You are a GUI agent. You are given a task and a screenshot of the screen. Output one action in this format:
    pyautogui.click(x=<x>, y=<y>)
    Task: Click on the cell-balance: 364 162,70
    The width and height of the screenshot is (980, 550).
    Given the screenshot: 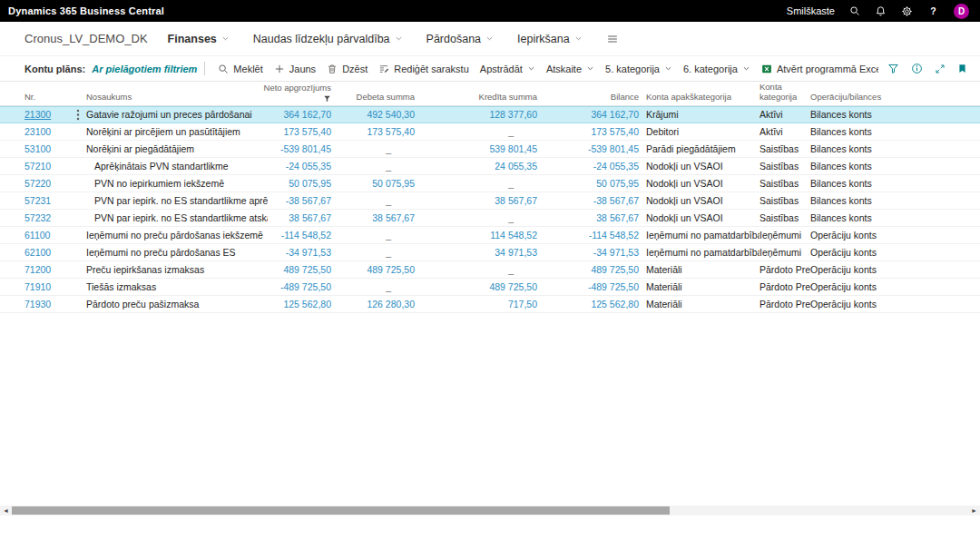 What is the action you would take?
    pyautogui.click(x=595, y=114)
    